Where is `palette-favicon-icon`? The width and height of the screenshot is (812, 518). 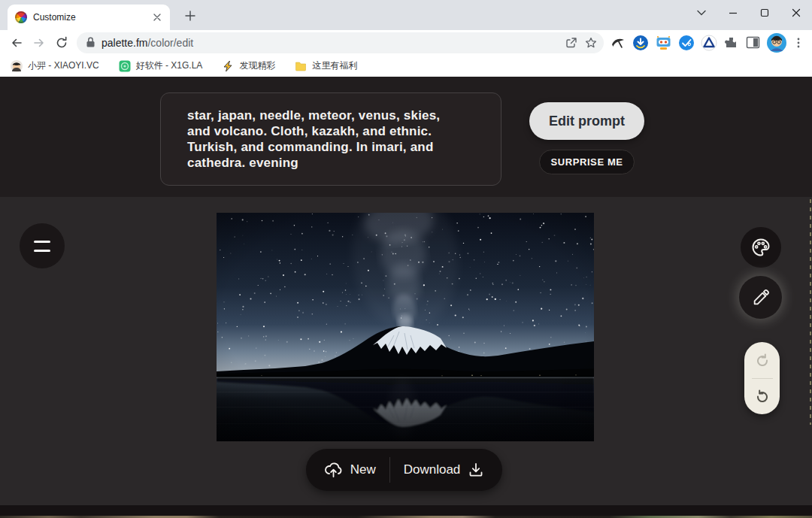
palette-favicon-icon is located at coordinates (21, 17).